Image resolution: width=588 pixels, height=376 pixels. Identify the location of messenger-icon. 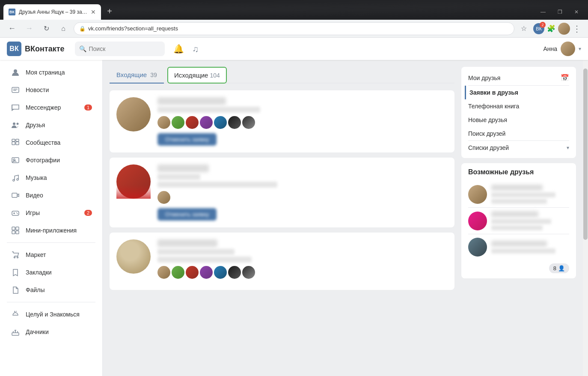
(15, 107).